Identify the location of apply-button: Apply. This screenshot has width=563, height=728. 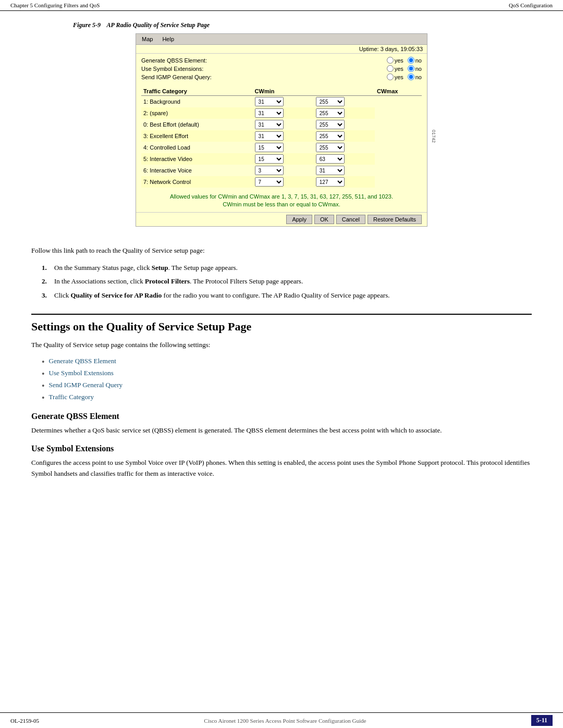
(299, 219).